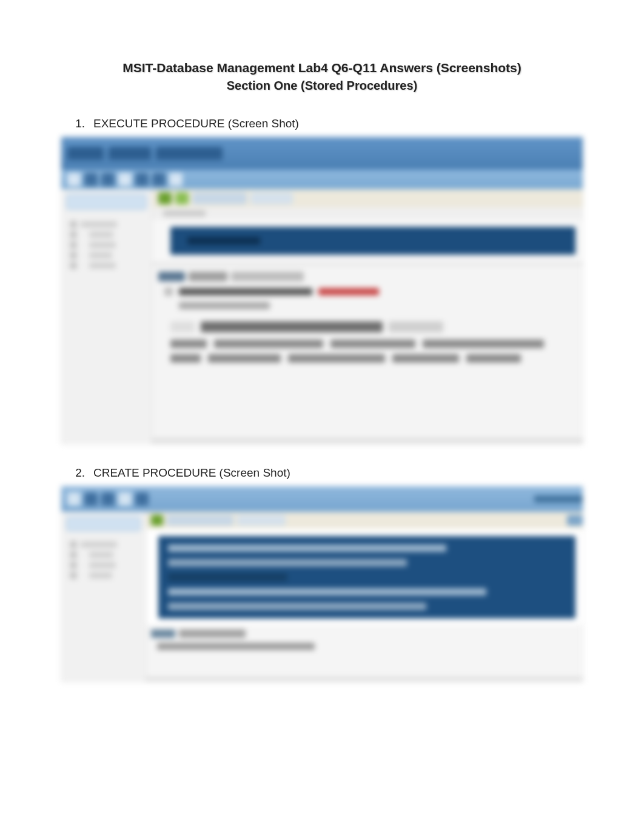  What do you see at coordinates (77, 473) in the screenshot?
I see `list-item-2-number: 2.` at bounding box center [77, 473].